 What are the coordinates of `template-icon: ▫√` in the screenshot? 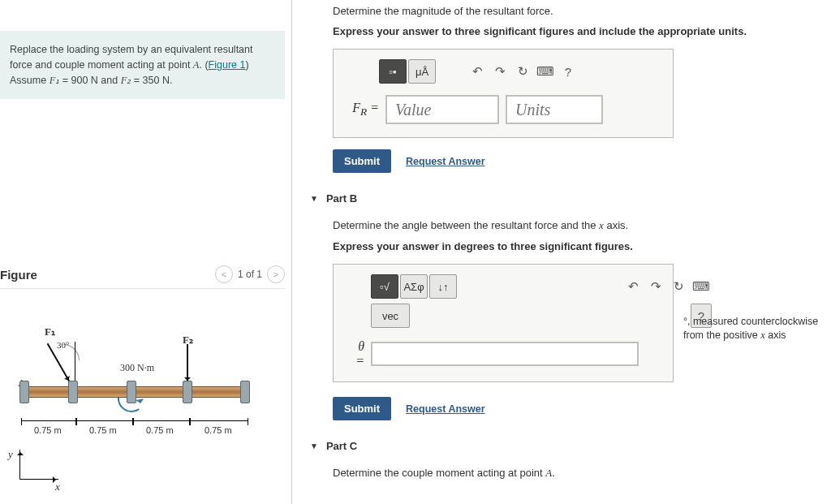 It's located at (385, 286).